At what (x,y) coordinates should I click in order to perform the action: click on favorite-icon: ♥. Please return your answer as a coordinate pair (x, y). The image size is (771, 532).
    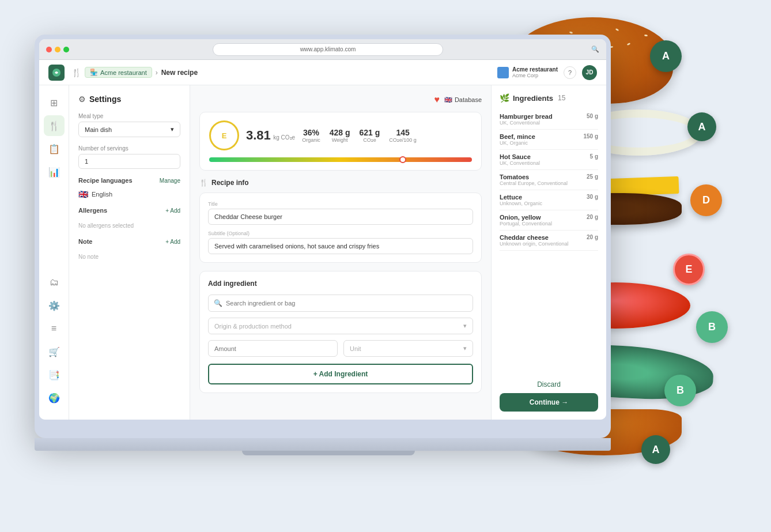
    Looking at the image, I should click on (437, 100).